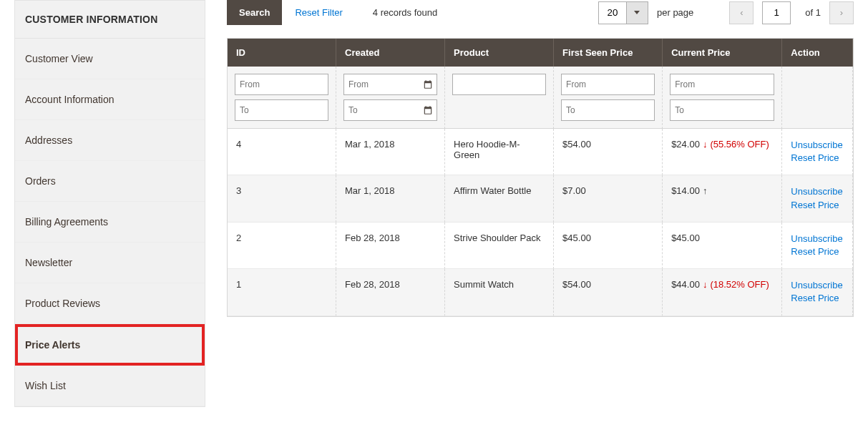 The height and width of the screenshot is (435, 868). I want to click on sidebar-item-wish-list: Wish List, so click(110, 386).